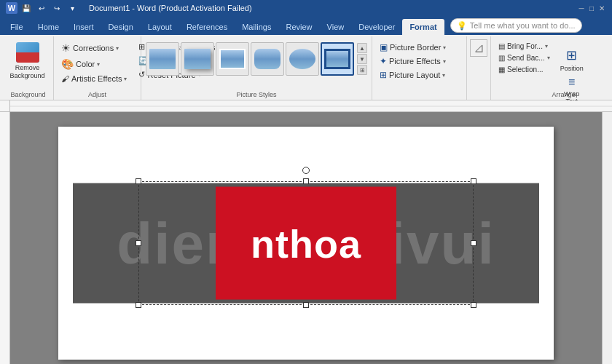  Describe the element at coordinates (571, 55) in the screenshot. I see `position-icon: ⊞` at that location.